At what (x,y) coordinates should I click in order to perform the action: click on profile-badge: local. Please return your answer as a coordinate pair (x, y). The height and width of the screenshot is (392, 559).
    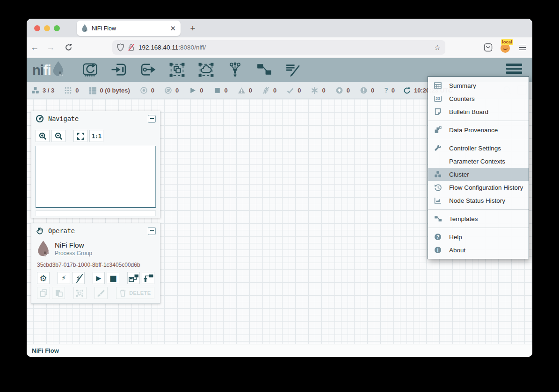
    Looking at the image, I should click on (507, 42).